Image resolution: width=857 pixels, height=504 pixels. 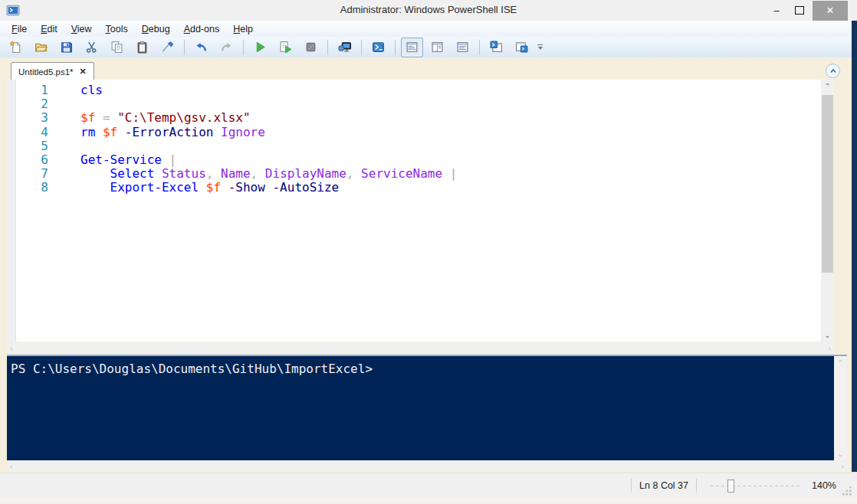 What do you see at coordinates (41, 47) in the screenshot?
I see `open-script-button` at bounding box center [41, 47].